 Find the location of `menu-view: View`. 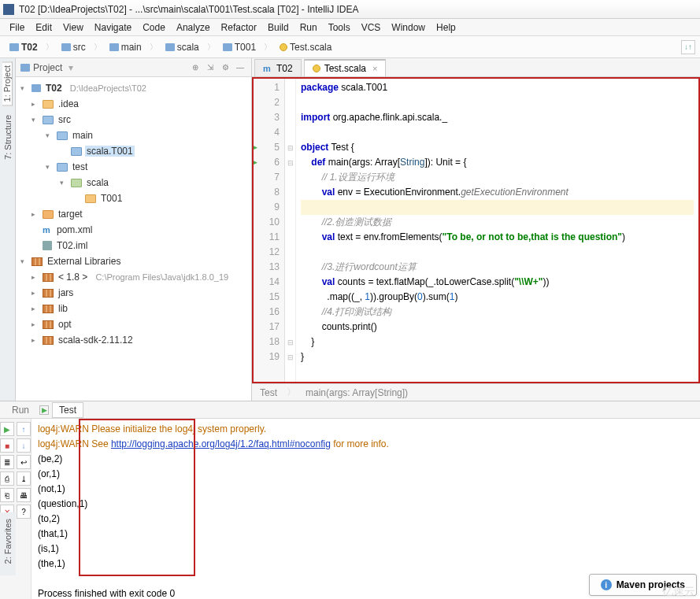

menu-view: View is located at coordinates (73, 28).